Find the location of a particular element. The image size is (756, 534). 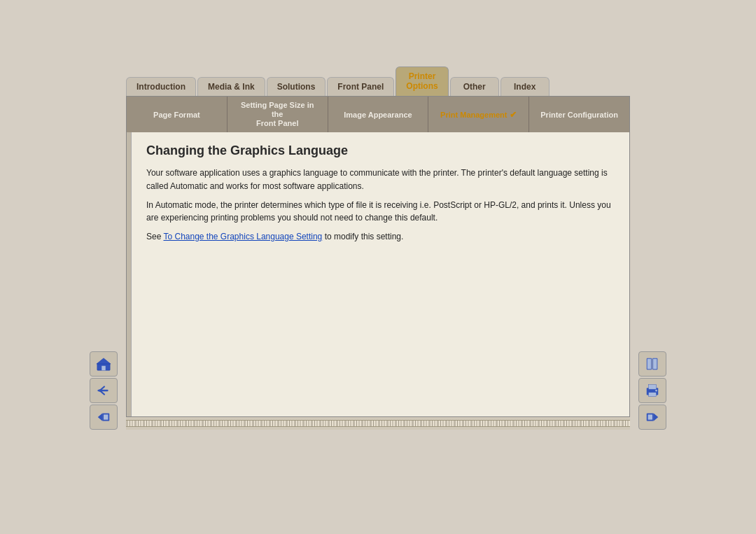

tab-front-panel: Front Panel is located at coordinates (360, 87).